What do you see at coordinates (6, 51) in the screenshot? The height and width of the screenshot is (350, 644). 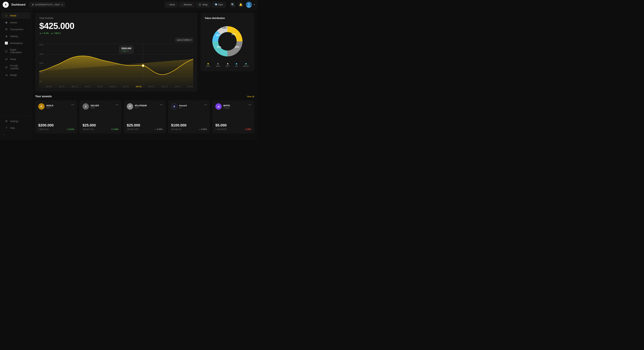 I see `digital-collectibles-nav-icon: ◫` at bounding box center [6, 51].